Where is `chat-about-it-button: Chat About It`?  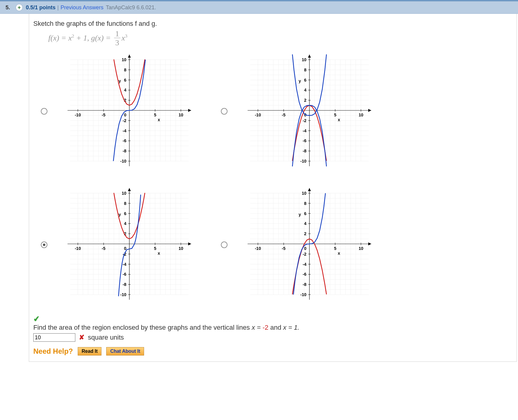 chat-about-it-button: Chat About It is located at coordinates (125, 351).